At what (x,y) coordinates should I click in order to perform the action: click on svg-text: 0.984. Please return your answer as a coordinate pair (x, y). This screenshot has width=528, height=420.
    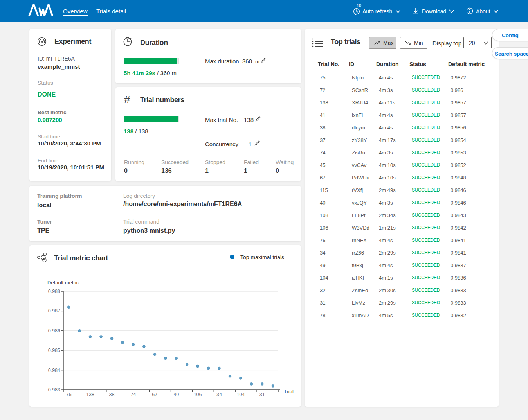
    Looking at the image, I should click on (54, 370).